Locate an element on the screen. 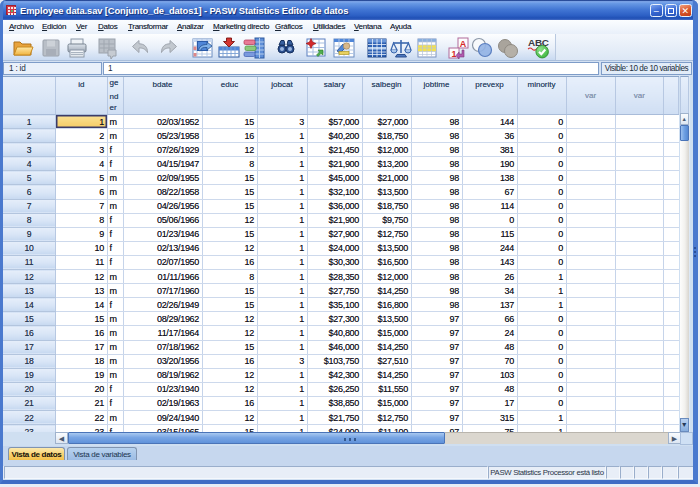 Image resolution: width=700 pixels, height=487 pixels. svg-text: 1 is located at coordinates (454, 54).